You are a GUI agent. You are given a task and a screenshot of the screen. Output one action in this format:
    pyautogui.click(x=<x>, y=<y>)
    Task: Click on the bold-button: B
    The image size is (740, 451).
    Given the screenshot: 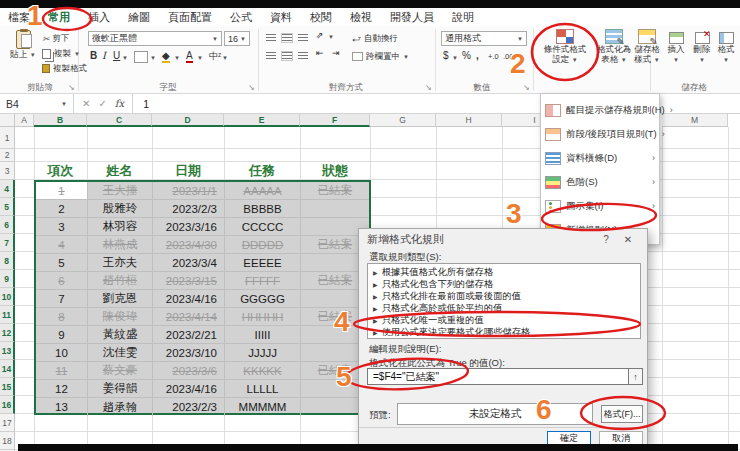 What is the action you would take?
    pyautogui.click(x=94, y=56)
    